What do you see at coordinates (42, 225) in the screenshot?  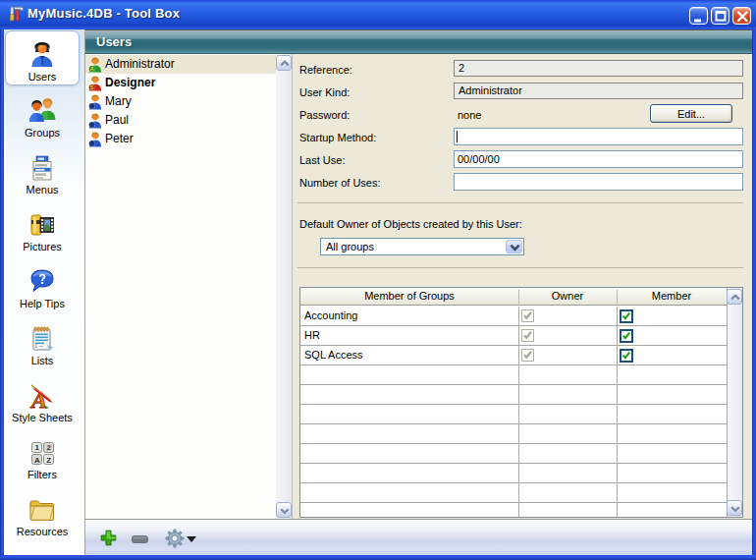 I see `pictures-icon` at bounding box center [42, 225].